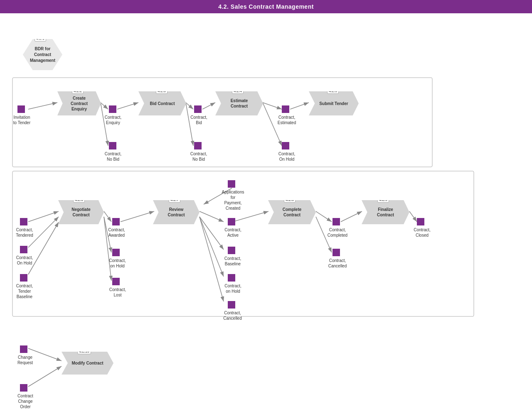 This screenshot has height=409, width=532. Describe the element at coordinates (199, 157) in the screenshot. I see `label-contract-no-bid-2: Contract,No Bid` at that location.